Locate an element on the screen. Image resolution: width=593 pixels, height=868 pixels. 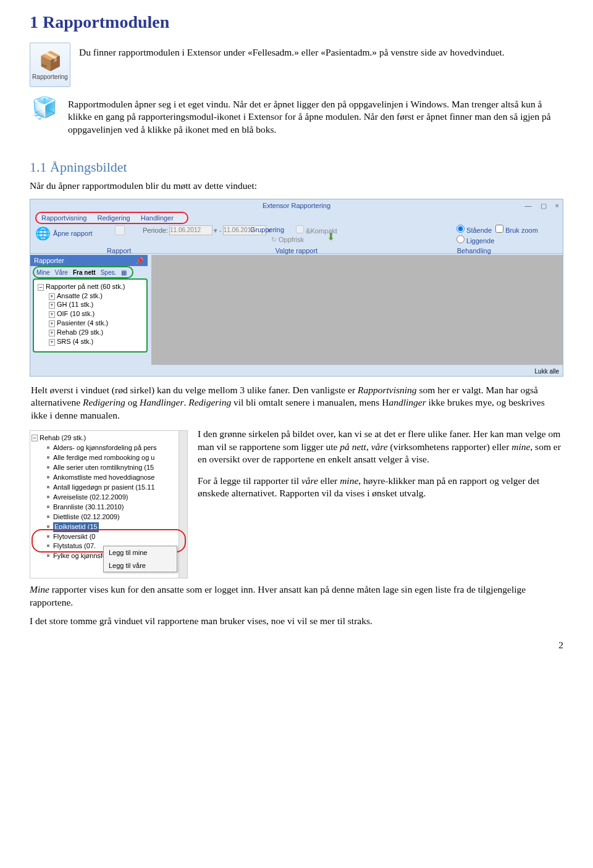
tree-item: +OIF (10 stk.) is located at coordinates (90, 314).